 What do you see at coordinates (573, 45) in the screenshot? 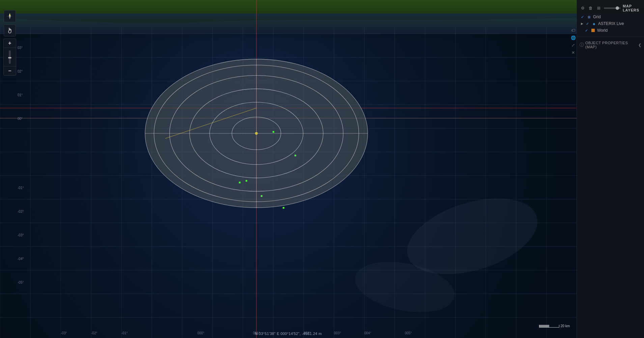
I see `right-icon-resize: ⤢` at bounding box center [573, 45].